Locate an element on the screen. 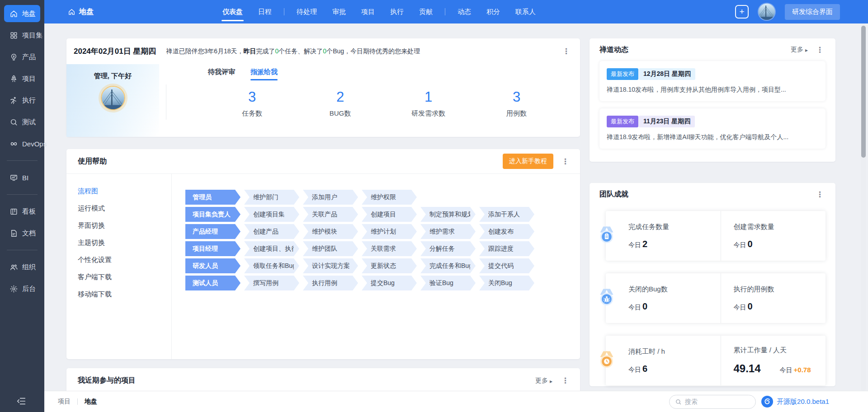  stat-label: BUG数 is located at coordinates (340, 114).